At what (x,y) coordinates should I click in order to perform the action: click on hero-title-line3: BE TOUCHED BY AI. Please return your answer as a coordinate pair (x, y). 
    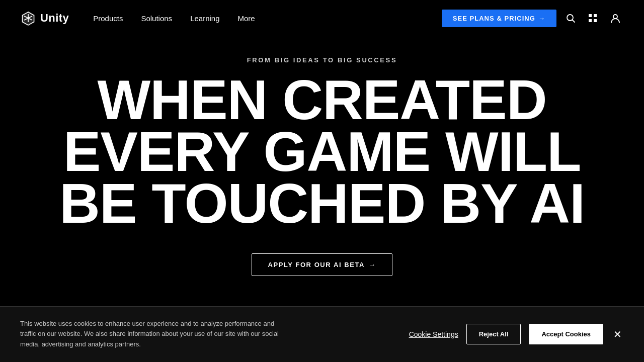
    Looking at the image, I should click on (322, 203).